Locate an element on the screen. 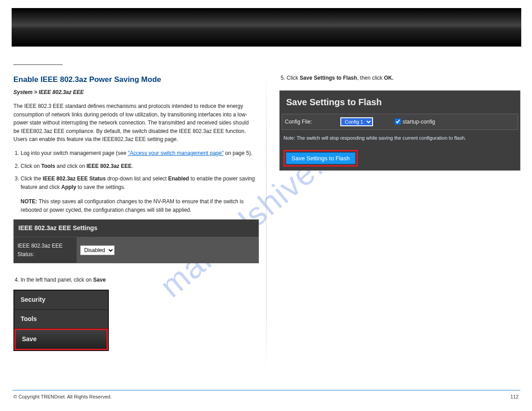  eee-status-select: Disabled is located at coordinates (98, 250).